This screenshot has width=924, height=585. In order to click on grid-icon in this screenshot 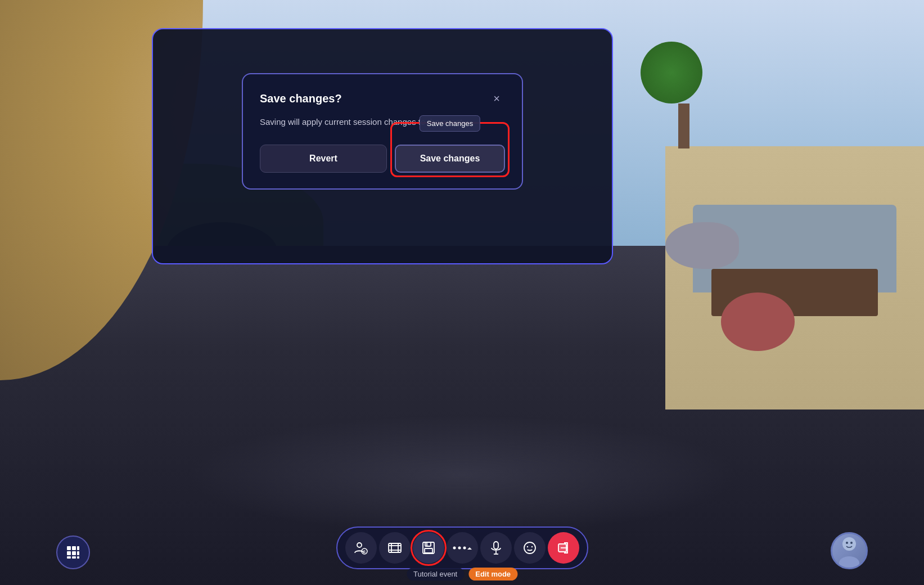, I will do `click(73, 552)`.